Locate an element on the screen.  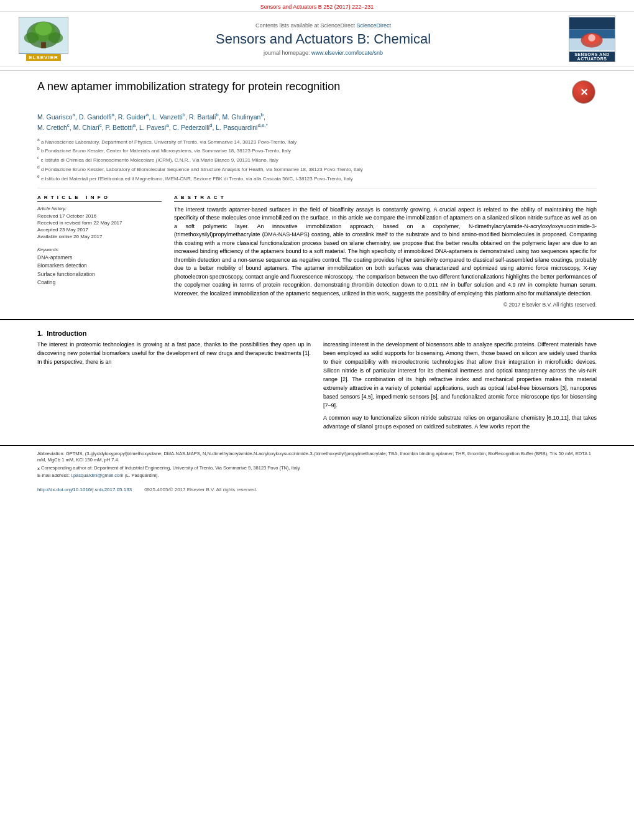
article-history: Article history: Received 17 October 201… is located at coordinates (99, 223).